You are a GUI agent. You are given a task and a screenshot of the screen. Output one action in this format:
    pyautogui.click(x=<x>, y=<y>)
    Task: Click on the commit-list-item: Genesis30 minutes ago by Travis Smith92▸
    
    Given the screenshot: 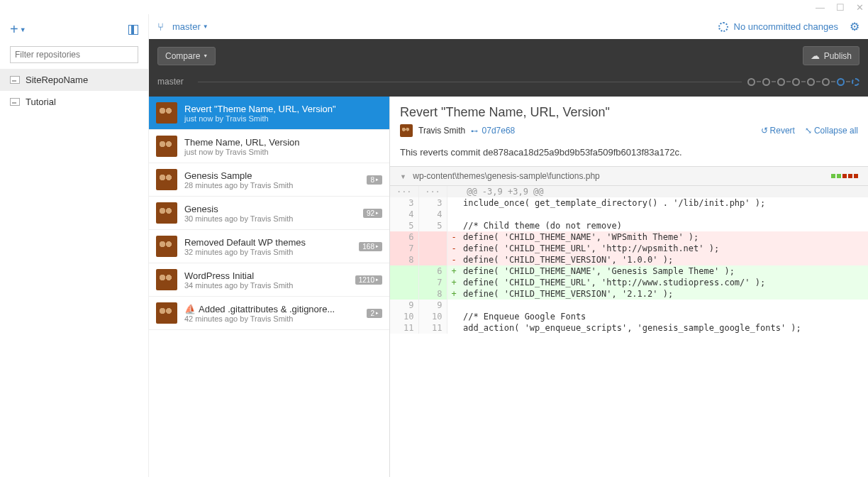 What is the action you would take?
    pyautogui.click(x=269, y=213)
    